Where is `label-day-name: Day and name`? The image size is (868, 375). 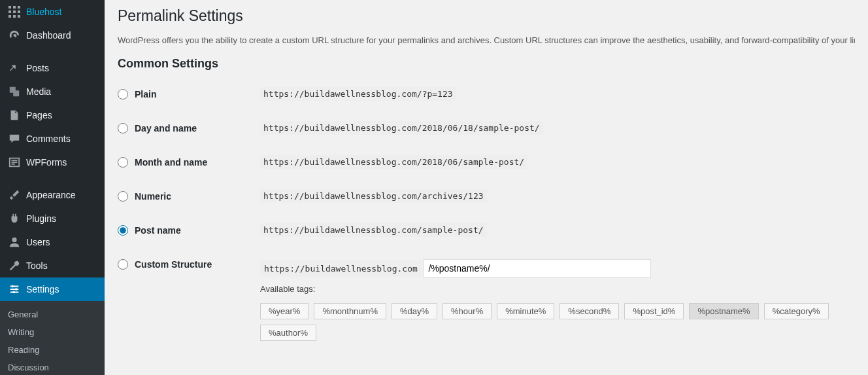 label-day-name: Day and name is located at coordinates (166, 128).